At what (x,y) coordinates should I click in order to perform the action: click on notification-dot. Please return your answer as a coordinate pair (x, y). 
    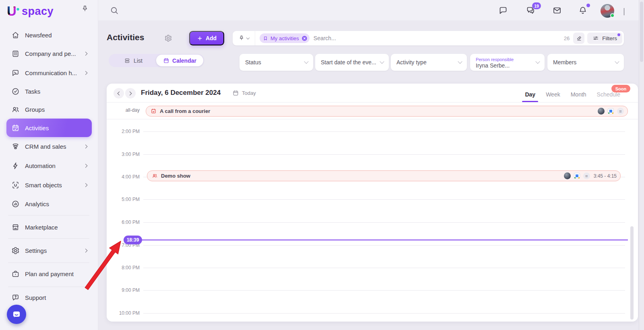
    Looking at the image, I should click on (588, 6).